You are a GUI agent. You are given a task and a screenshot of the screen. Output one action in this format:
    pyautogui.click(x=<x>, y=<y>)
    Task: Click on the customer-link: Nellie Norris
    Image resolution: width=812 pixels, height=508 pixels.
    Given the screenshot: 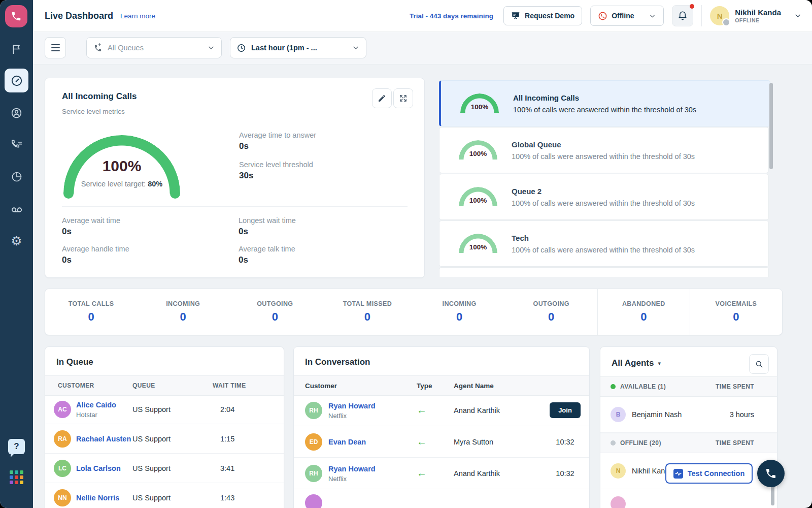 What is the action you would take?
    pyautogui.click(x=97, y=498)
    